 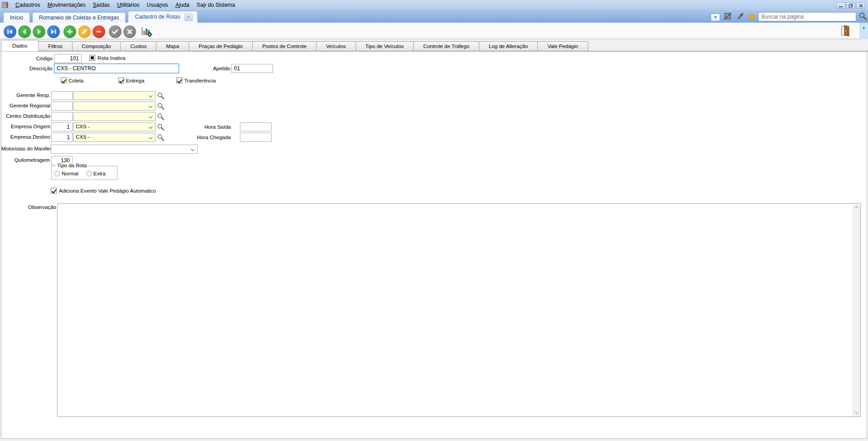 I want to click on gerente-regional-lookup-icon, so click(x=161, y=106).